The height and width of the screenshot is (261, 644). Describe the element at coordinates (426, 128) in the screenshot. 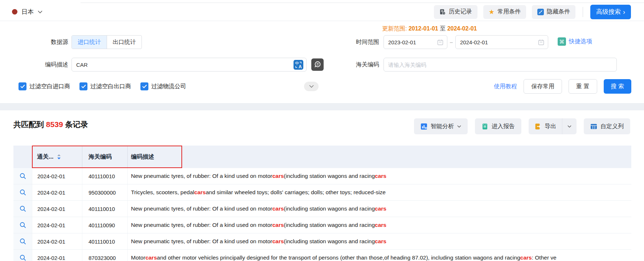

I see `svg-text: BI` at that location.